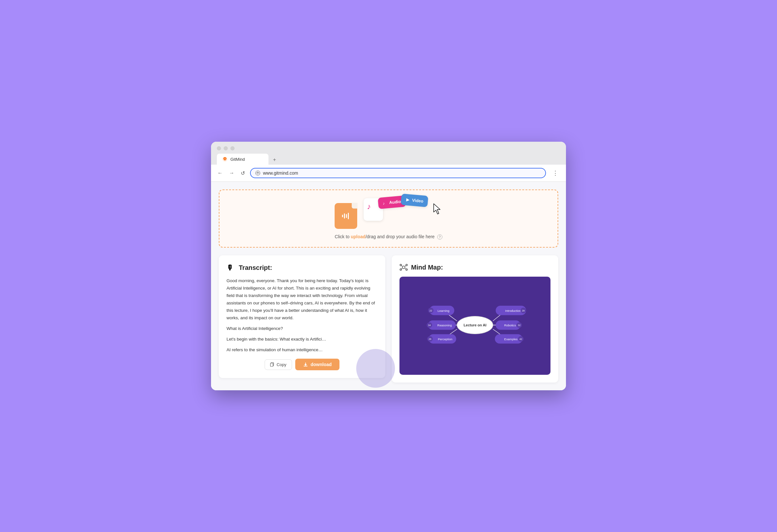 Image resolution: width=777 pixels, height=532 pixels. Describe the element at coordinates (243, 173) in the screenshot. I see `refresh-button: ↺` at that location.